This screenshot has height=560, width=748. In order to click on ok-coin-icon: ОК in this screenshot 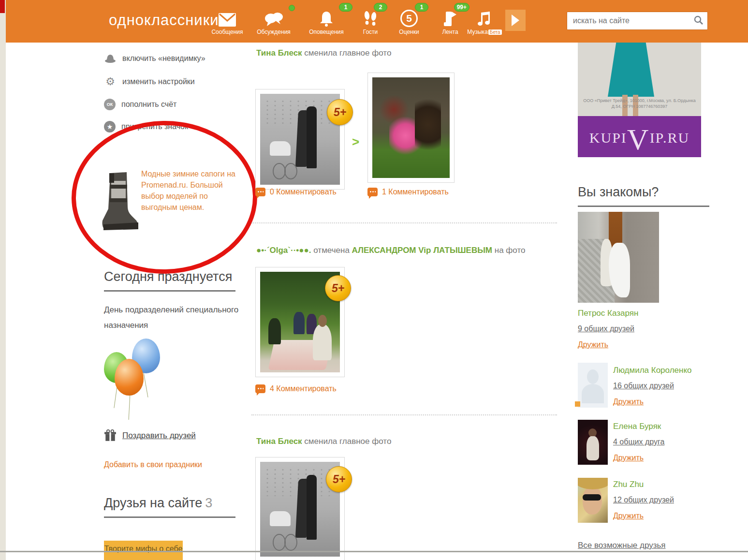, I will do `click(110, 104)`.